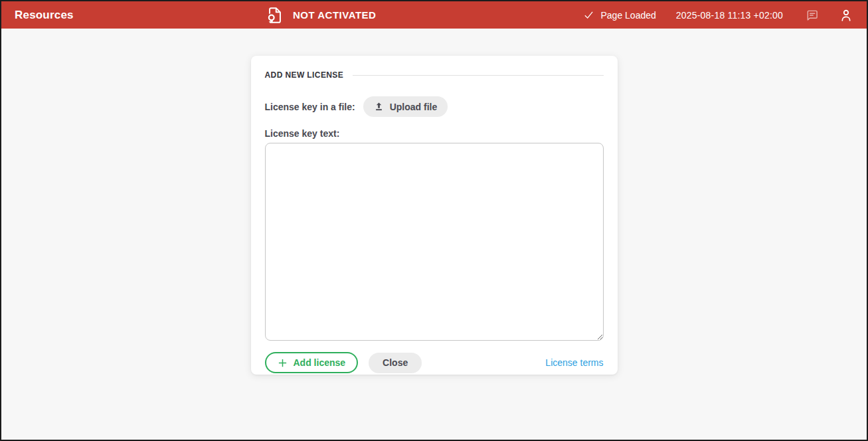 This screenshot has width=868, height=441. I want to click on page-loaded-status: Page Loaded, so click(619, 15).